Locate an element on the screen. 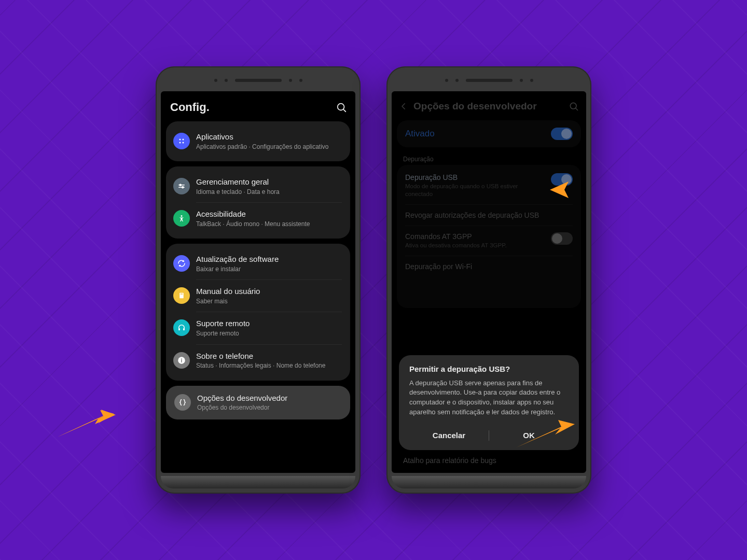 The width and height of the screenshot is (747, 560). settings-header: Config. is located at coordinates (258, 104).